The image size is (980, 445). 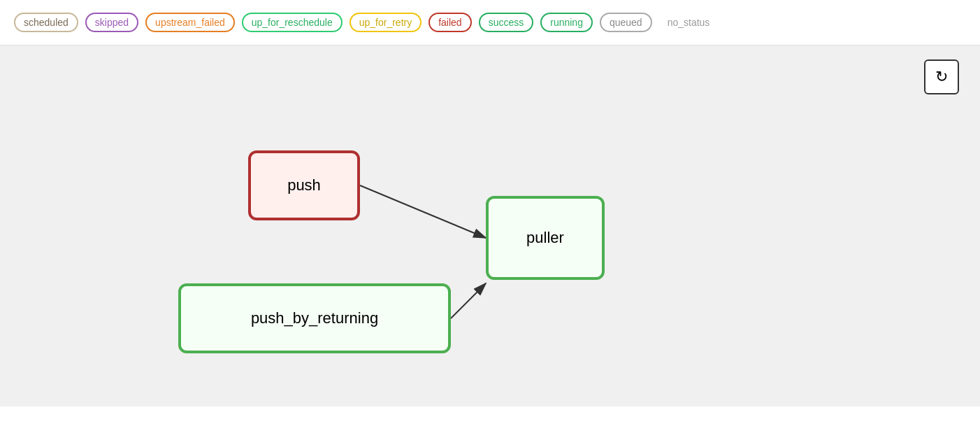 I want to click on node-push: push, so click(x=304, y=185).